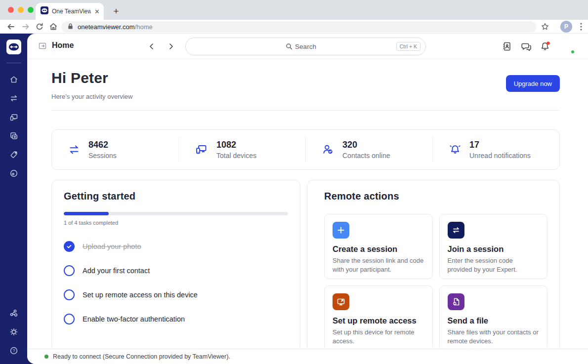 The width and height of the screenshot is (588, 364). Describe the element at coordinates (14, 199) in the screenshot. I see `left-sidebar: ?` at that location.